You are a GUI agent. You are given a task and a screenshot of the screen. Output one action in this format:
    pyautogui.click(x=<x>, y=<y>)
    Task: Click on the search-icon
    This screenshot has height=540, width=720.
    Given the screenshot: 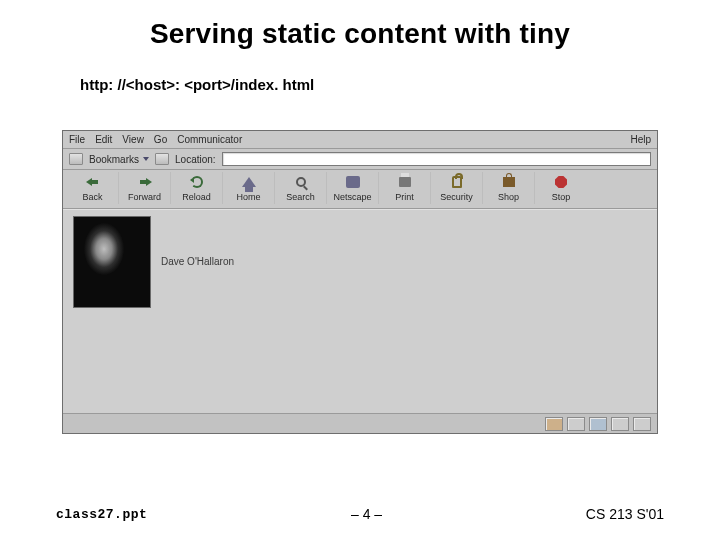 What is the action you would take?
    pyautogui.click(x=301, y=182)
    